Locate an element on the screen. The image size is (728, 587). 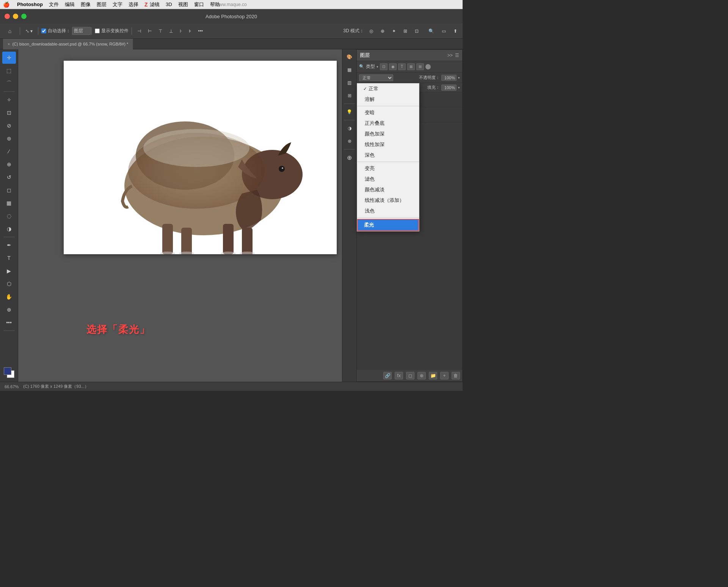
blend-soft-light: 柔光 is located at coordinates (388, 225).